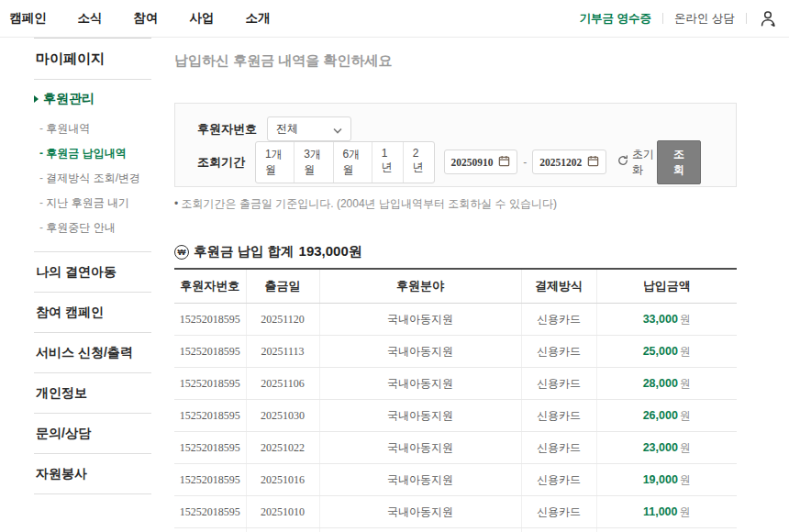  I want to click on date-cell: 20251016, so click(283, 481).